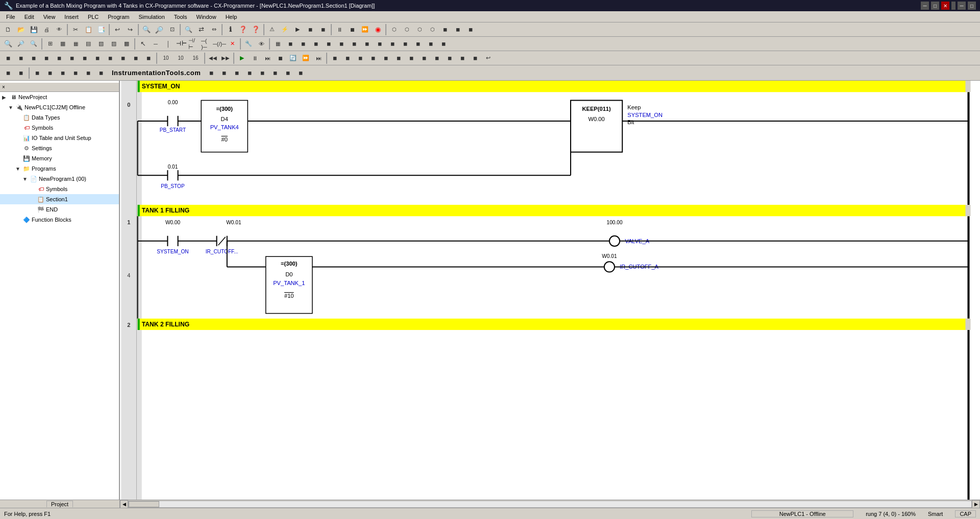 This screenshot has height=519, width=980. I want to click on tb-run: ▶, so click(298, 30).